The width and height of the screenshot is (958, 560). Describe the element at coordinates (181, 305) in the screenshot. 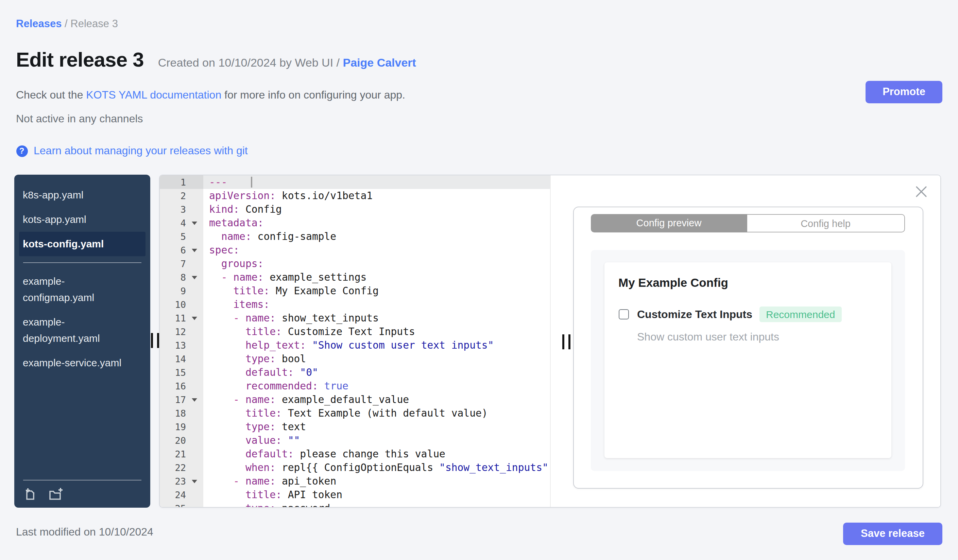

I see `gutter-line-number: 10` at that location.